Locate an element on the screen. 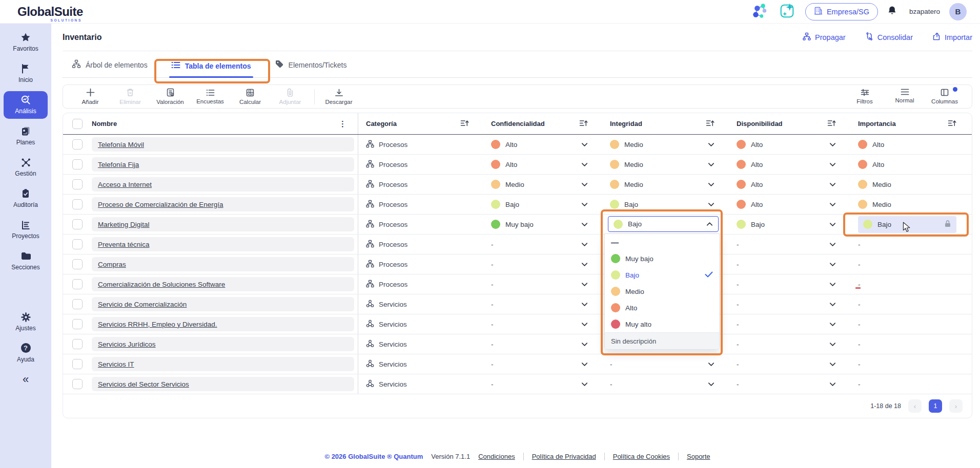 The width and height of the screenshot is (980, 468). tab-elementos-tickets: Elementos/Tickets is located at coordinates (311, 69).